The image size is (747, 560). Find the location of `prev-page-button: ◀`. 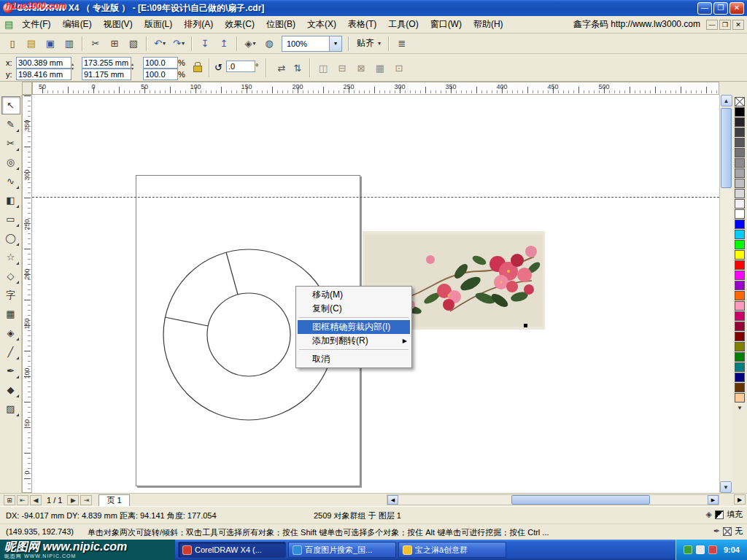

prev-page-button: ◀ is located at coordinates (36, 500).